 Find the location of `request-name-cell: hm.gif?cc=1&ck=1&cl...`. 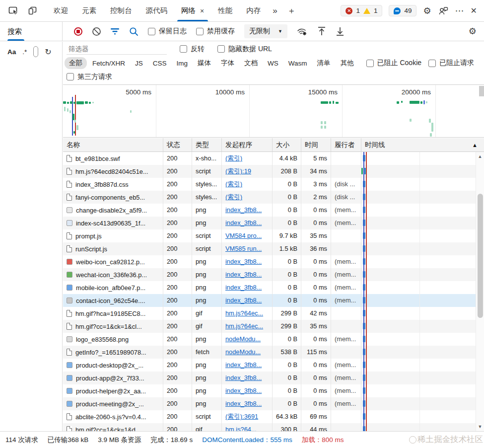

request-name-cell: hm.gif?cc=1&ck=1&cl... is located at coordinates (113, 326).